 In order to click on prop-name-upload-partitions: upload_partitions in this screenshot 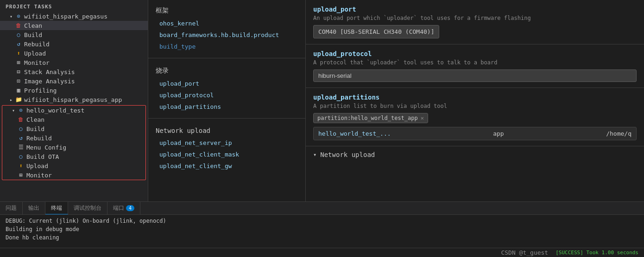, I will do `click(475, 97)`.